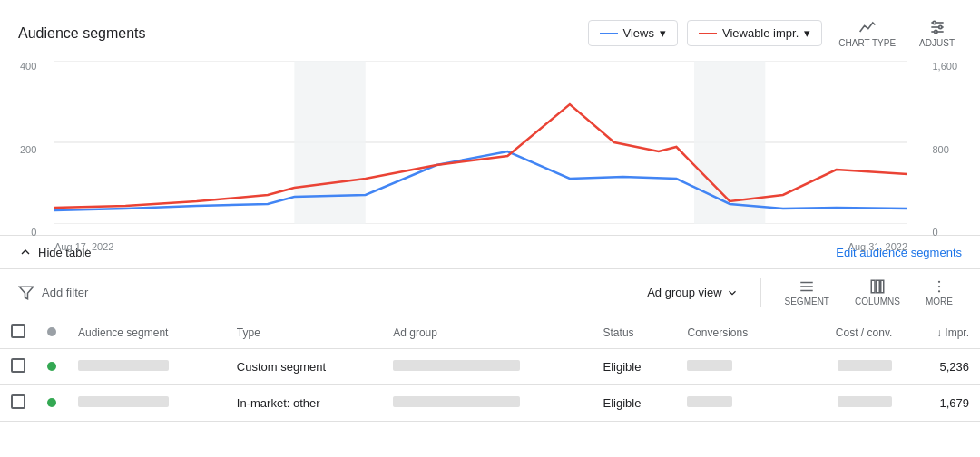  I want to click on row1-impr-text: 5,236, so click(955, 366).